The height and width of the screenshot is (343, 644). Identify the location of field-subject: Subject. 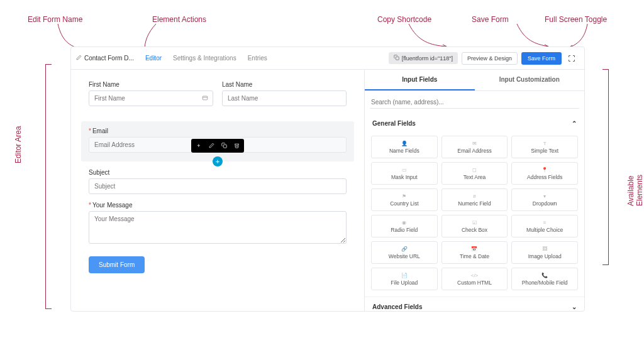
(218, 182).